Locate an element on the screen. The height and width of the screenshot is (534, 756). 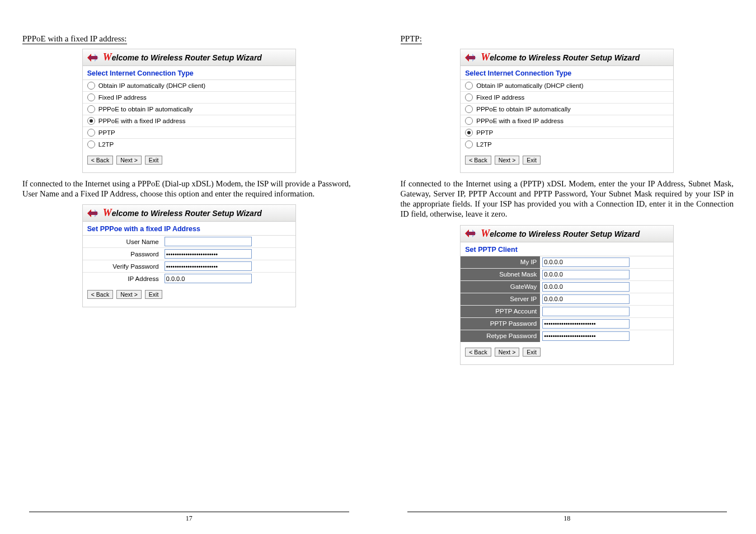
form-row: Server IP is located at coordinates (567, 299).